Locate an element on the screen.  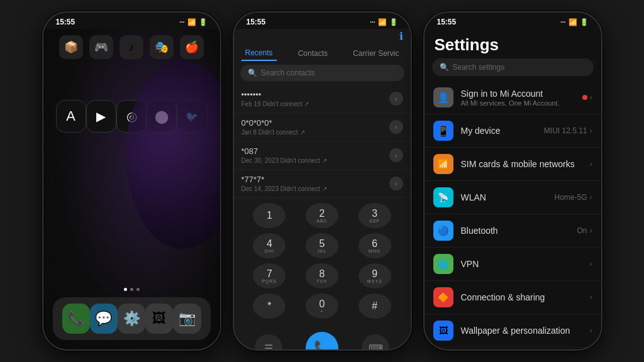
search-placeholder: Search contacts is located at coordinates (288, 73).